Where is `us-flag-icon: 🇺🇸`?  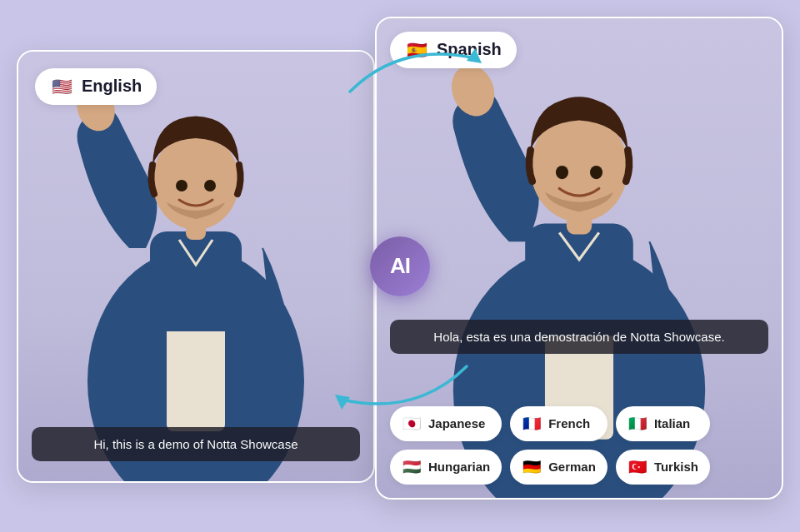
us-flag-icon: 🇺🇸 is located at coordinates (62, 87).